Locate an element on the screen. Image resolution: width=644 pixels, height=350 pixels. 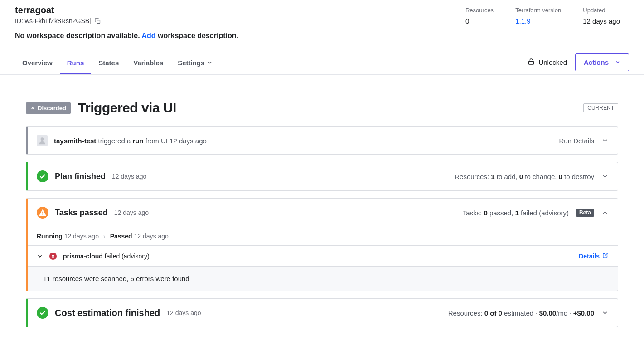
current-badge: CURRENT is located at coordinates (601, 108).